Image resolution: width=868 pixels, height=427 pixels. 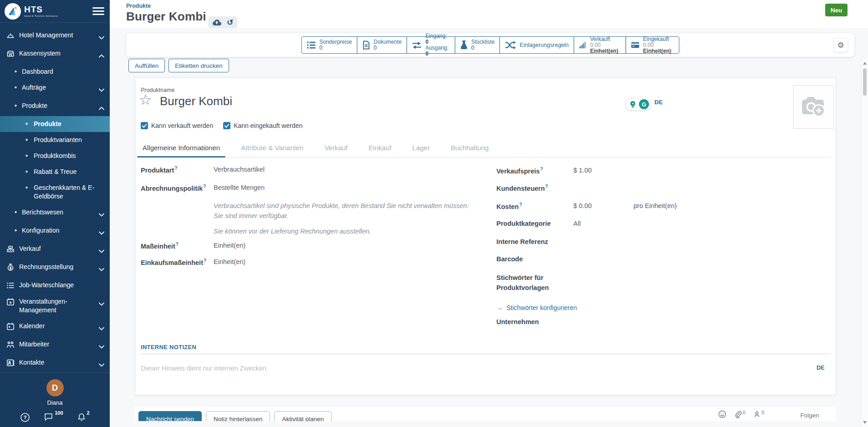 I want to click on undo-icon: ↺, so click(x=230, y=23).